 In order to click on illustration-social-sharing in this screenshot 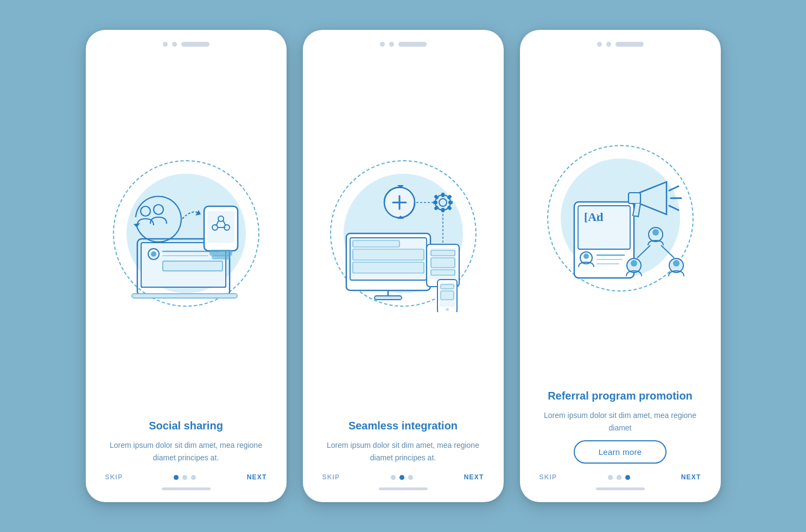, I will do `click(186, 233)`.